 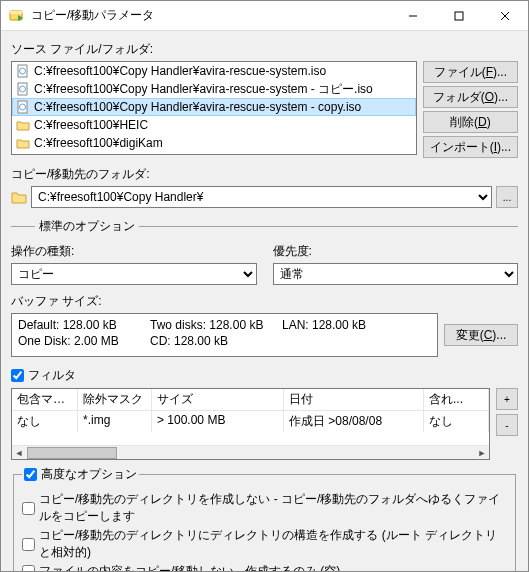 I want to click on advanced-legend: 高度なオプション, so click(x=89, y=474).